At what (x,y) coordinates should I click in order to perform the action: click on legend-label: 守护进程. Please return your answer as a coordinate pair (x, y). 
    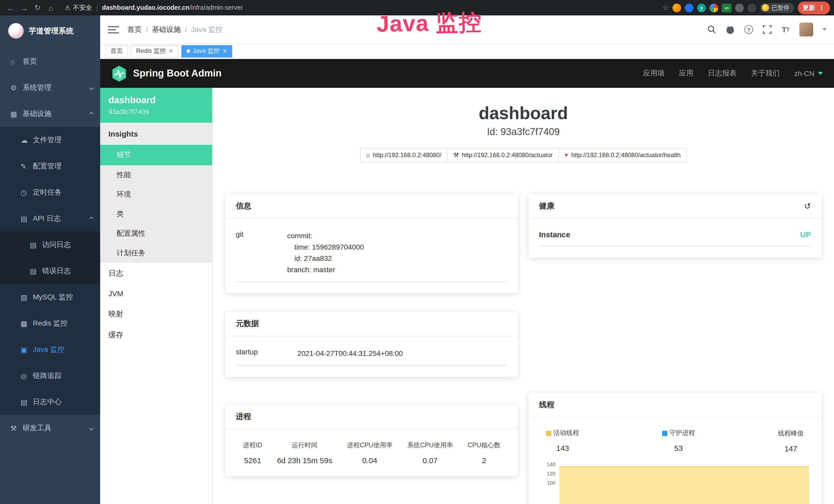
    Looking at the image, I should click on (682, 433).